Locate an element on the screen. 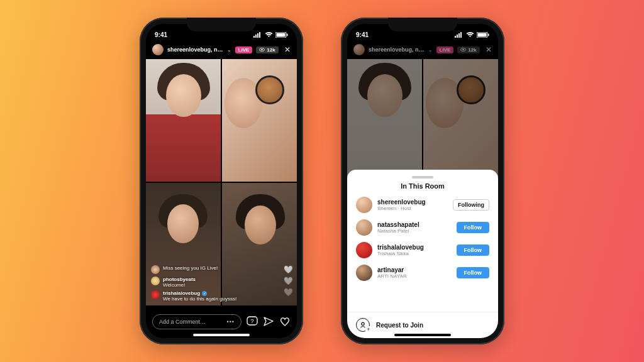 This screenshot has height=362, width=644. comment-username: trishalalovebug✓ is located at coordinates (200, 293).